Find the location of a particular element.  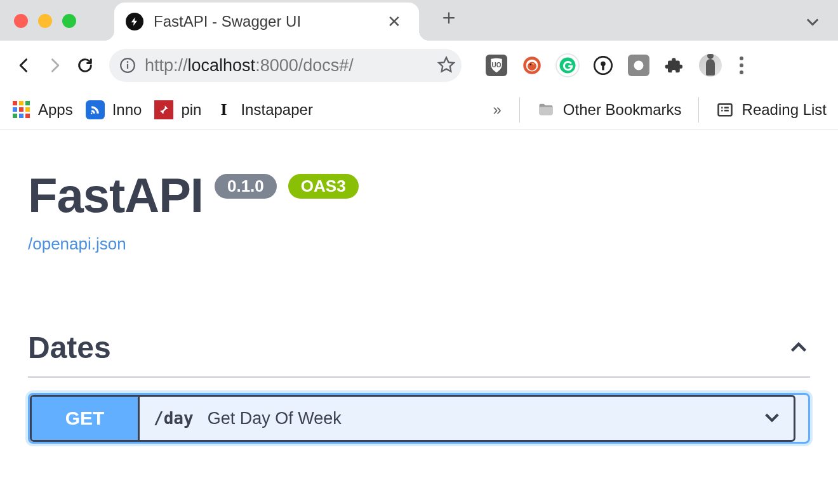

new-tab-button: ＋ is located at coordinates (449, 17).